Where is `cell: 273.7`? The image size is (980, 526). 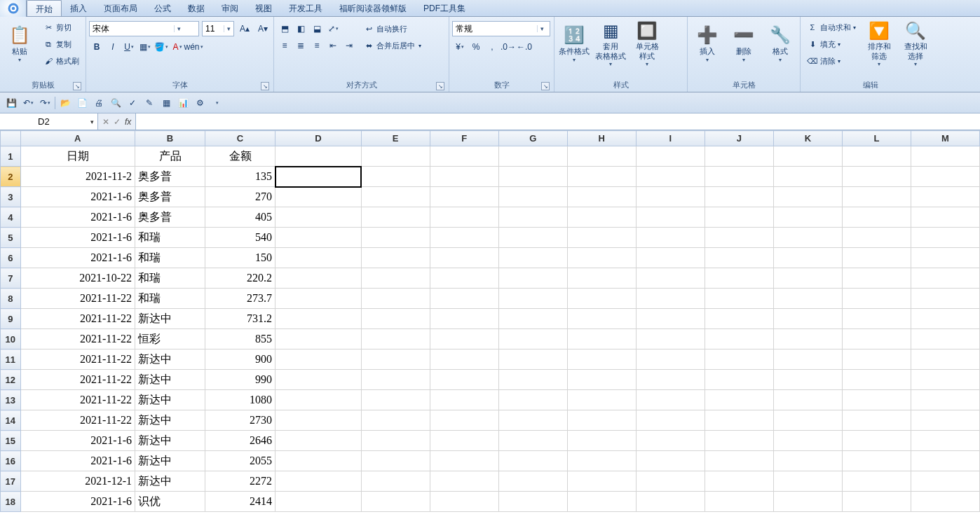 cell: 273.7 is located at coordinates (240, 298).